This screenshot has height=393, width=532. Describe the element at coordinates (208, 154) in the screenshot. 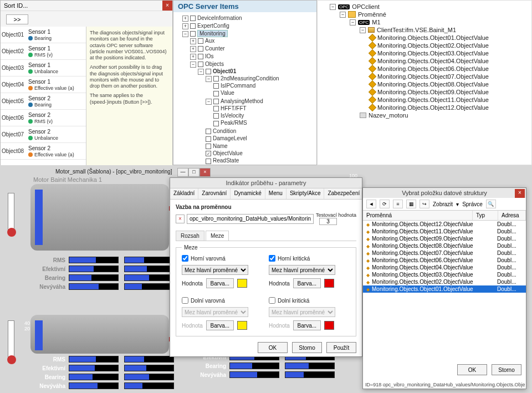

I see `checkbox: ✓` at that location.